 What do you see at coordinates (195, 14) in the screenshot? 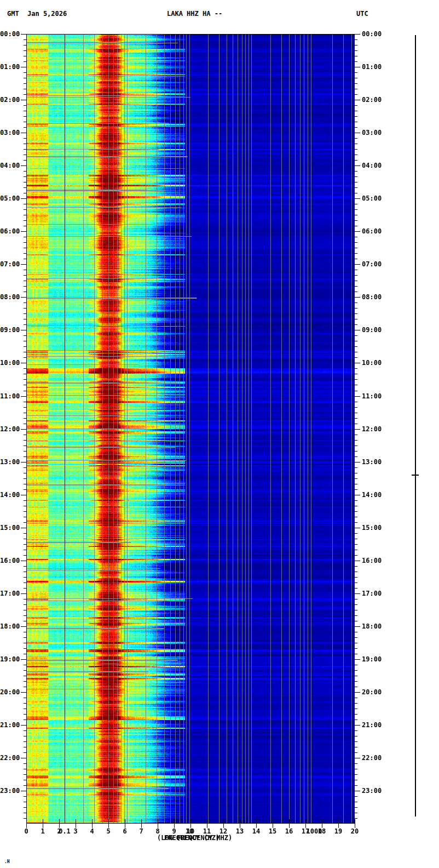
I see `station-title: LAKA HHZ HA --` at bounding box center [195, 14].